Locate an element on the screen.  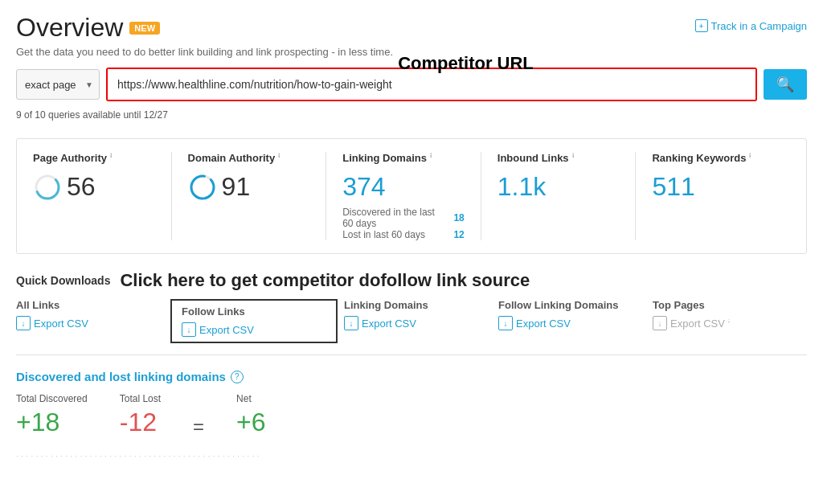
page-authority-value-row: 56 is located at coordinates (94, 186).